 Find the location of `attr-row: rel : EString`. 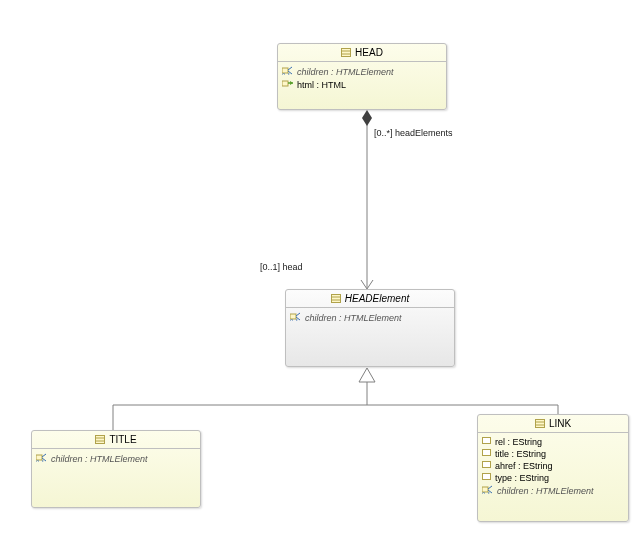

attr-row: rel : EString is located at coordinates (553, 442).